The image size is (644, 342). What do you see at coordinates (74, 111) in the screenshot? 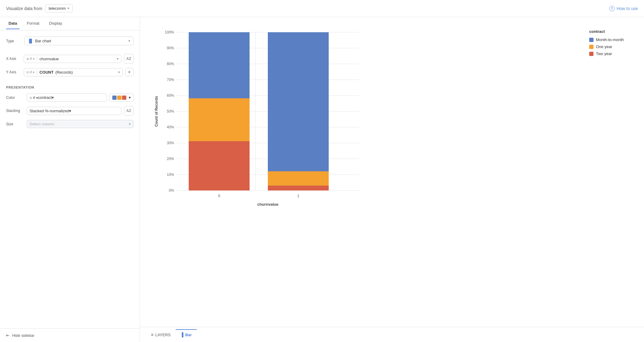
I see `stacking-control: Stacked %-normalized ▾` at bounding box center [74, 111].